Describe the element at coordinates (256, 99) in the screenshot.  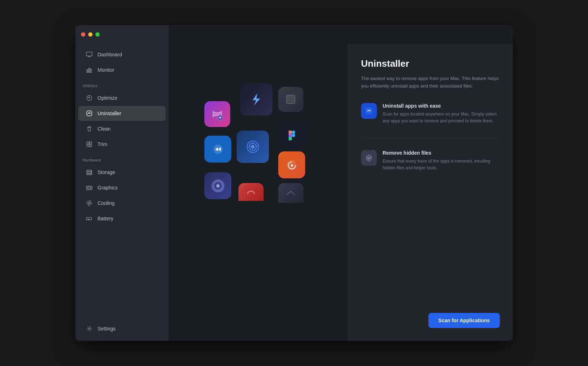
I see `app-icon-bolt` at that location.